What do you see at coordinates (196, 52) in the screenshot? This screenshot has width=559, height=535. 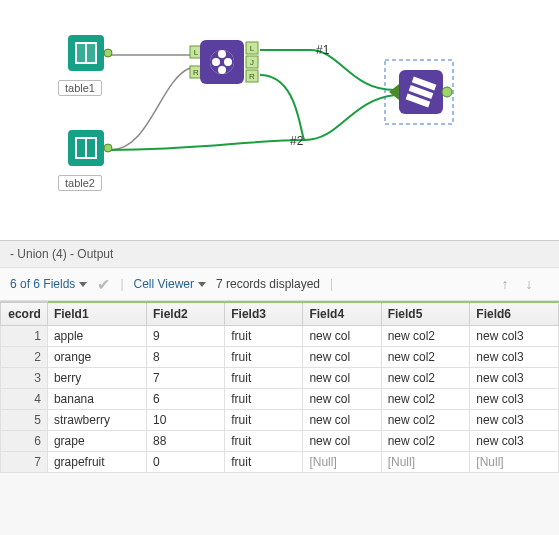 I see `anchor-L-in: L` at bounding box center [196, 52].